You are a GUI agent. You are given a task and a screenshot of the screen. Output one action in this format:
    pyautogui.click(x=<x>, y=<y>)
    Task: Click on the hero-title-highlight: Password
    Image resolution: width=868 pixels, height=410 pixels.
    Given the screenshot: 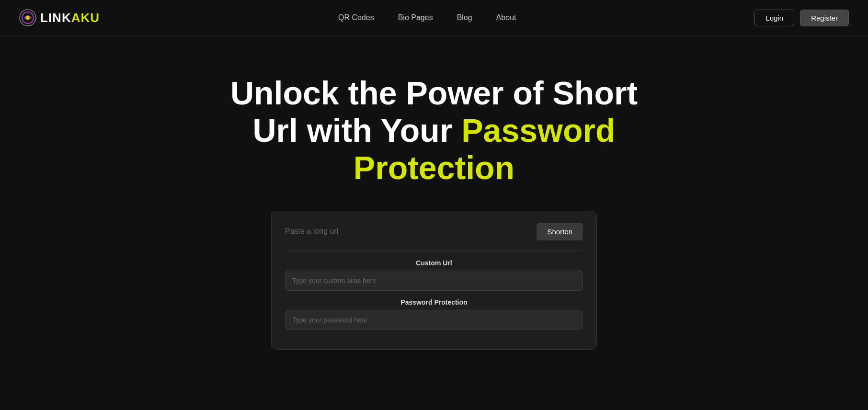 What is the action you would take?
    pyautogui.click(x=538, y=130)
    